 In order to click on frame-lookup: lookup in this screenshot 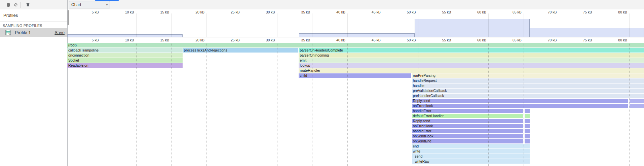, I will do `click(471, 65)`.